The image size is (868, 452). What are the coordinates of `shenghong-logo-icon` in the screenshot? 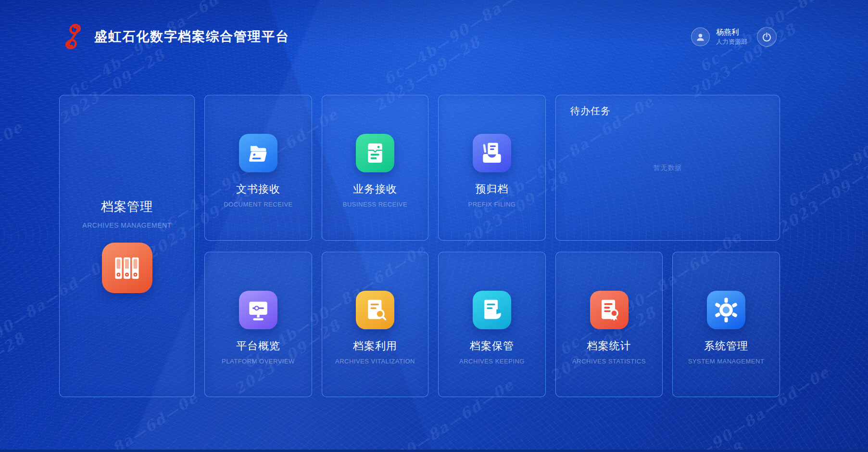 It's located at (73, 37).